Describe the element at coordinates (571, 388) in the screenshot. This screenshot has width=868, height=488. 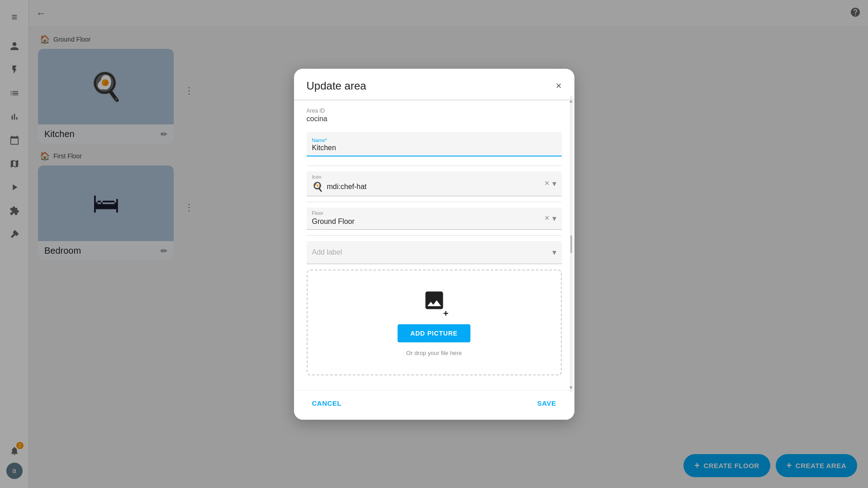
I see `scroll-down-arrow: ▼` at that location.